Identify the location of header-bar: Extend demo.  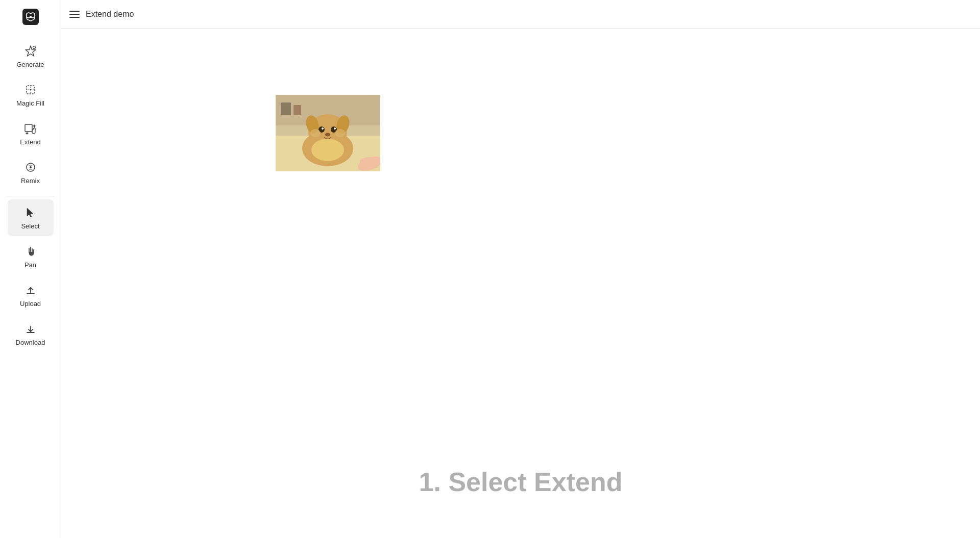
(521, 14).